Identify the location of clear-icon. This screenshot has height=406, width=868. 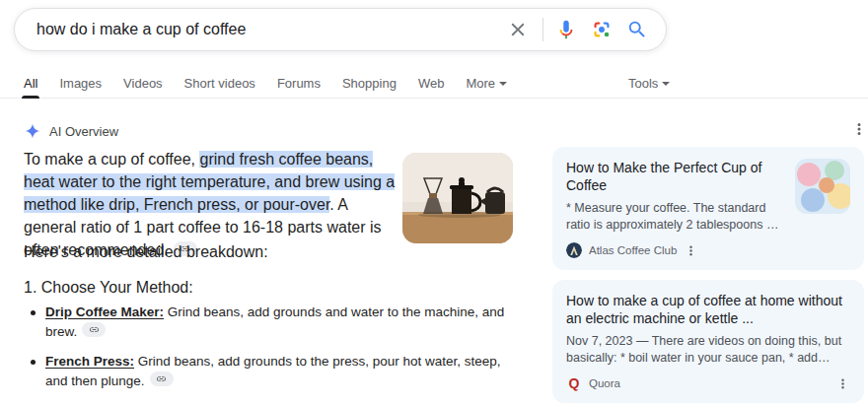
(518, 30).